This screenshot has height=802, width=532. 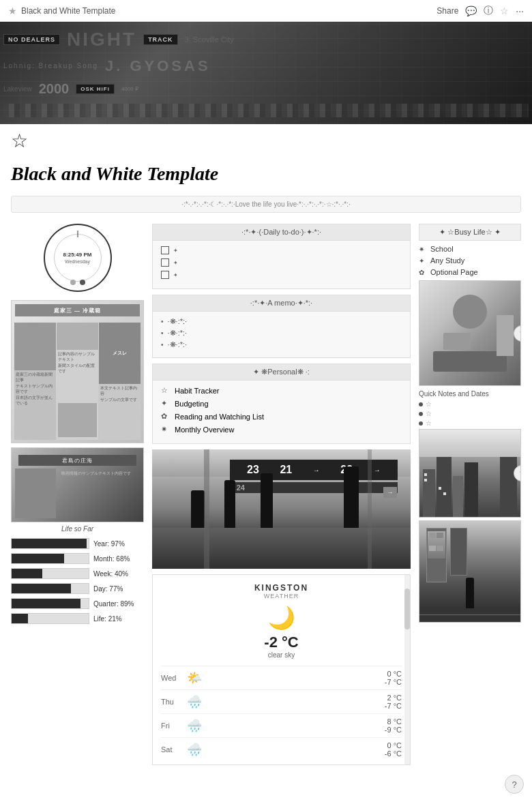 I want to click on weather-day-fri: Fri, so click(x=171, y=726).